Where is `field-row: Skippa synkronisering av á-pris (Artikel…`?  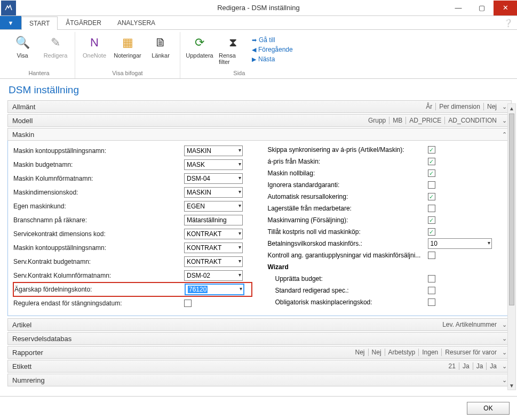
field-row: Skippa synkronisering av á-pris (Artikel… is located at coordinates (387, 150).